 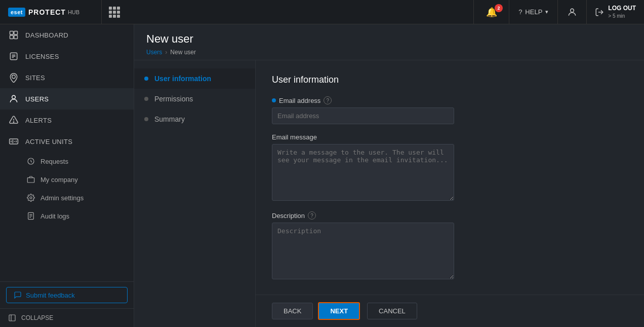 What do you see at coordinates (295, 137) in the screenshot?
I see `email-message-label-text: Email message` at bounding box center [295, 137].